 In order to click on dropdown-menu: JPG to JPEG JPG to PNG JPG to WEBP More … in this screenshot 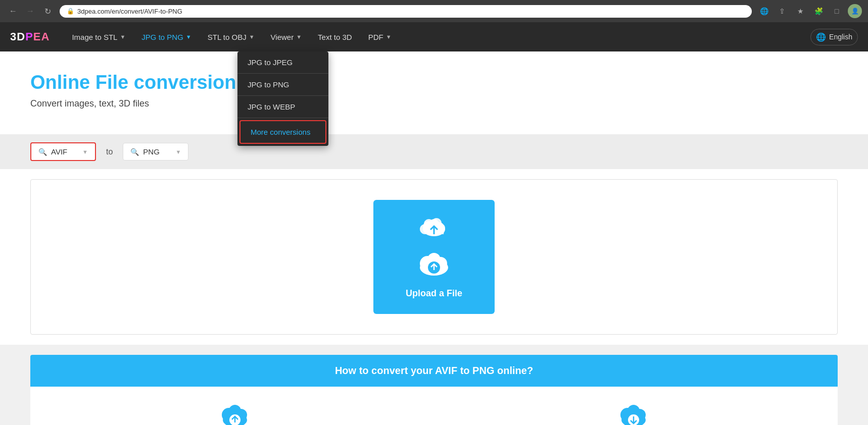, I will do `click(283, 99)`.